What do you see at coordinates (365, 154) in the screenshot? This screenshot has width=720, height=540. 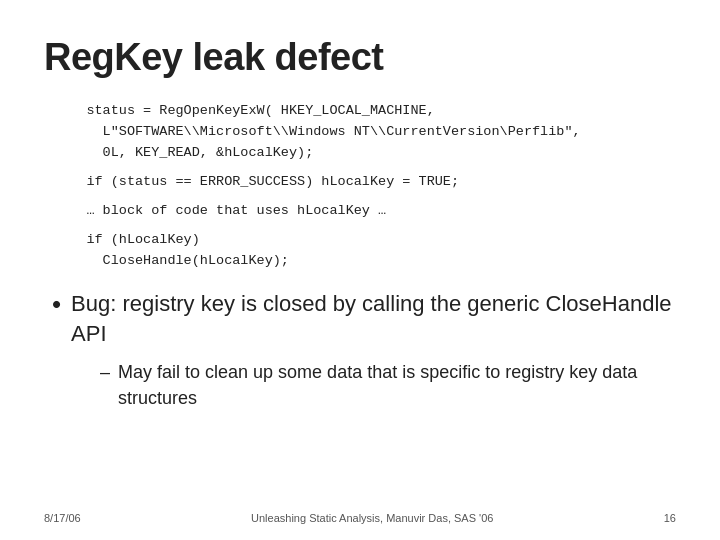 I see `code-line-3: 0L, KEY_READ, &hLocalKey);` at bounding box center [365, 154].